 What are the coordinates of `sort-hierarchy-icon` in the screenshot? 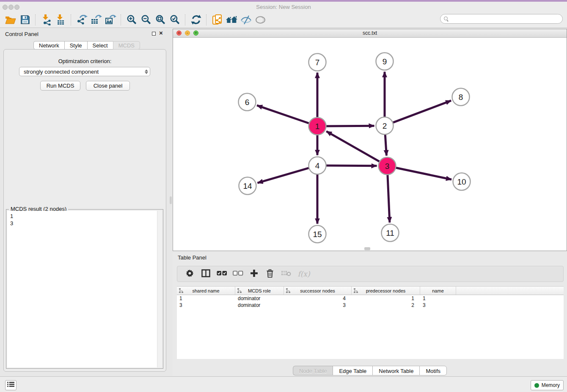 It's located at (181, 290).